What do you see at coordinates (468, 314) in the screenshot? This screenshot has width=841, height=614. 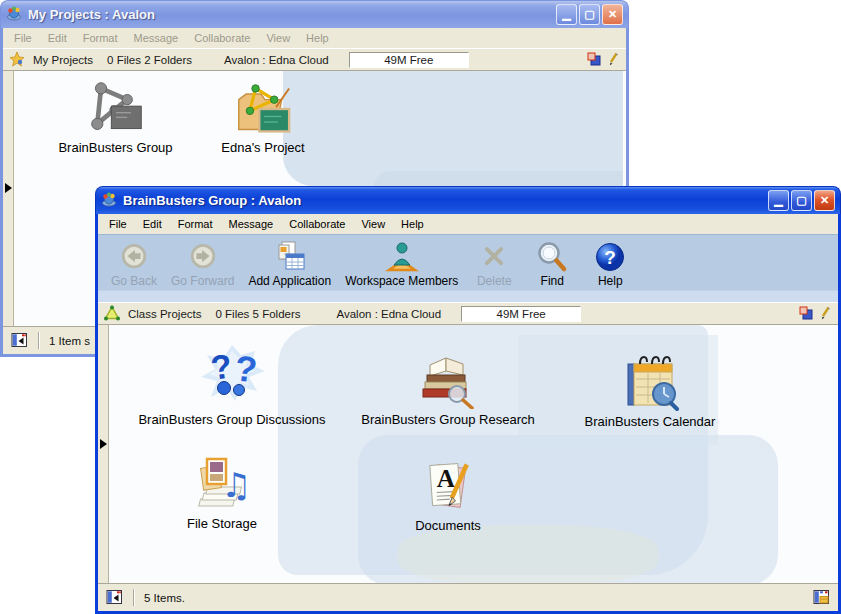 I see `info-bar: Class Projects 0 Files 5 Folders Avalon …` at bounding box center [468, 314].